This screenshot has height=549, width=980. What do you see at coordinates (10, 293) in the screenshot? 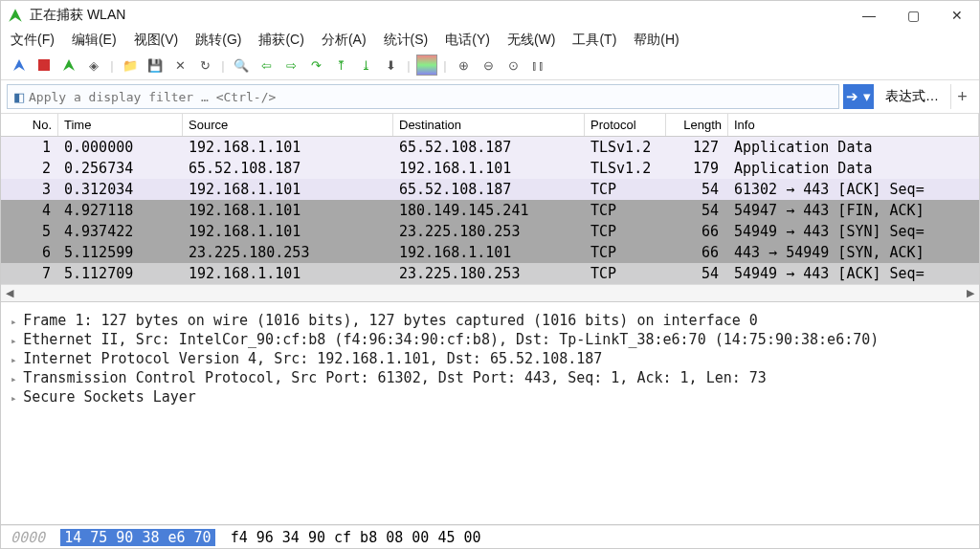
I see `scroll-left-icon: ◀` at bounding box center [10, 293].